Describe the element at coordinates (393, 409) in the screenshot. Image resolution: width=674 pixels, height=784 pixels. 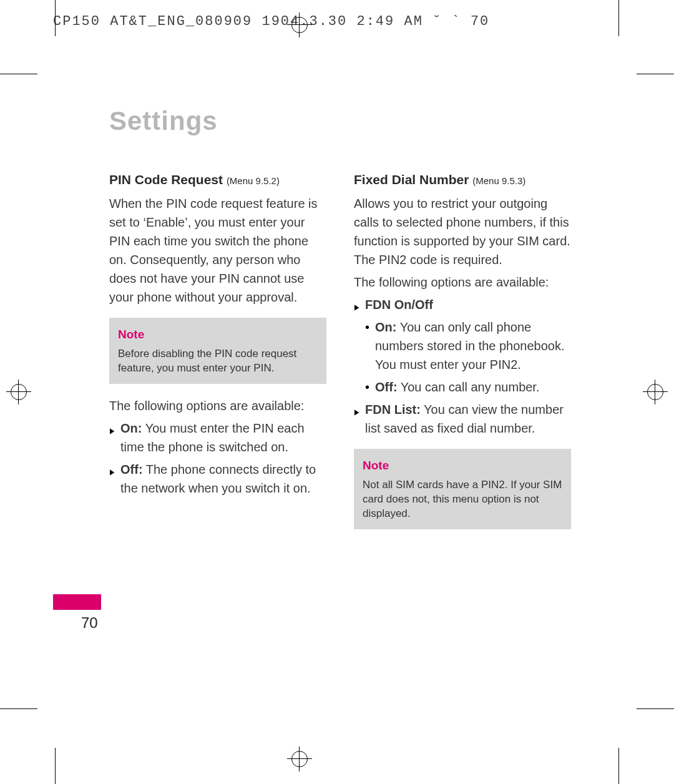
I see `option-label: FDN List:` at that location.